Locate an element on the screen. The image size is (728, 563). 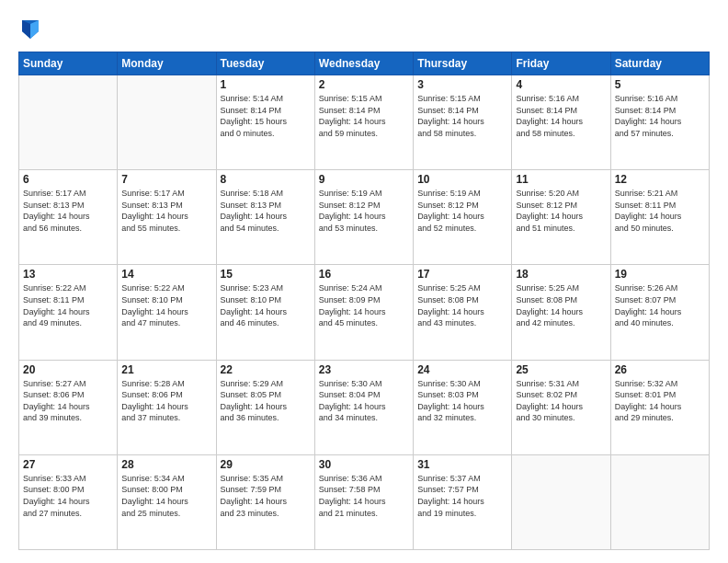
day-number: 24 is located at coordinates (462, 370).